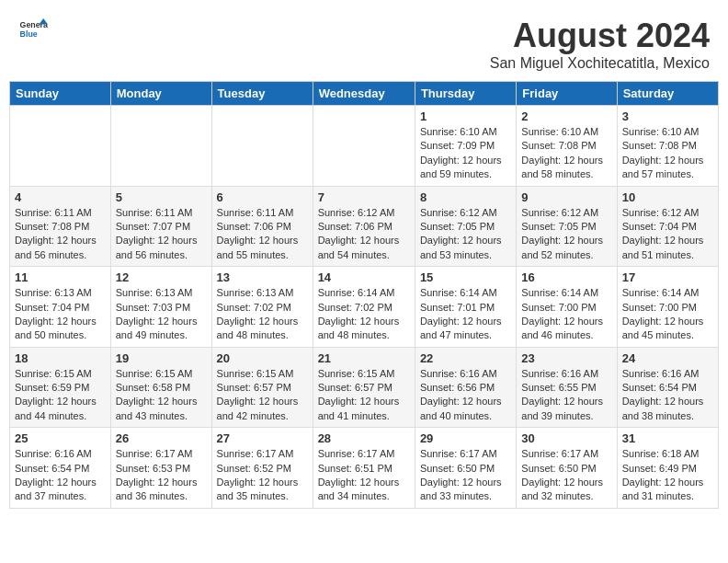 Image resolution: width=728 pixels, height=563 pixels. Describe the element at coordinates (667, 197) in the screenshot. I see `day-number: 10` at that location.